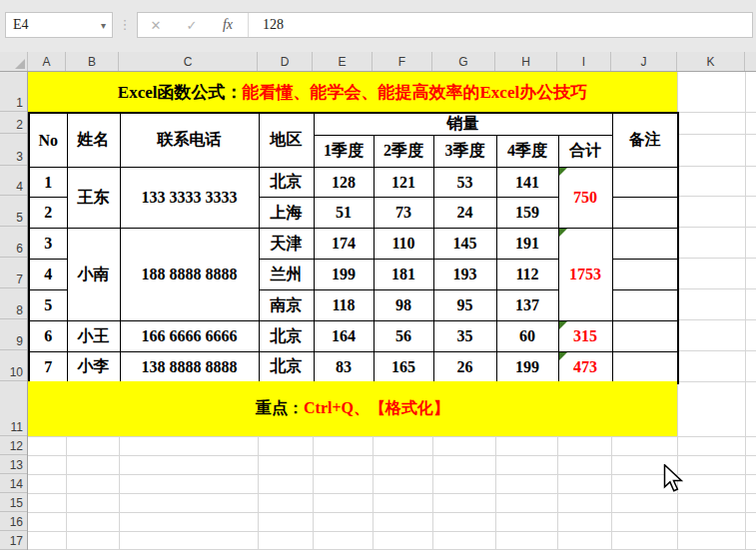  What do you see at coordinates (344, 305) in the screenshot?
I see `cell-q1: 118` at bounding box center [344, 305].